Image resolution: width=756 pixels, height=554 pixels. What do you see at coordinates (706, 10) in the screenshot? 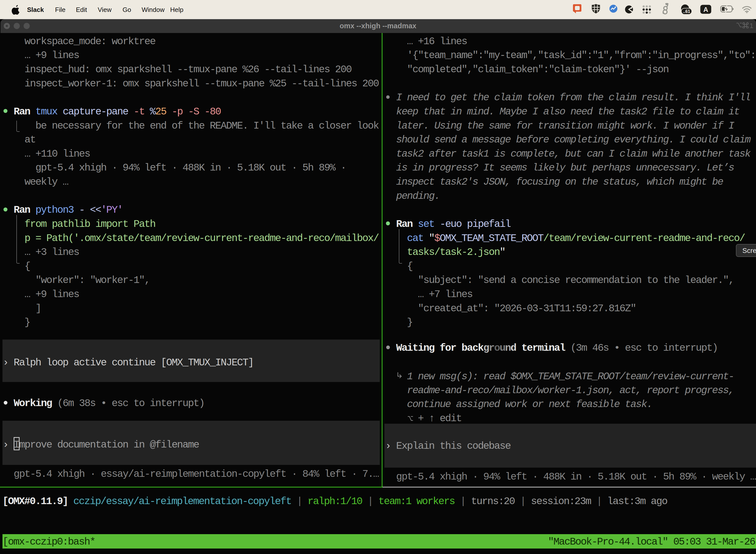
I see `svg-text: A` at bounding box center [706, 10].